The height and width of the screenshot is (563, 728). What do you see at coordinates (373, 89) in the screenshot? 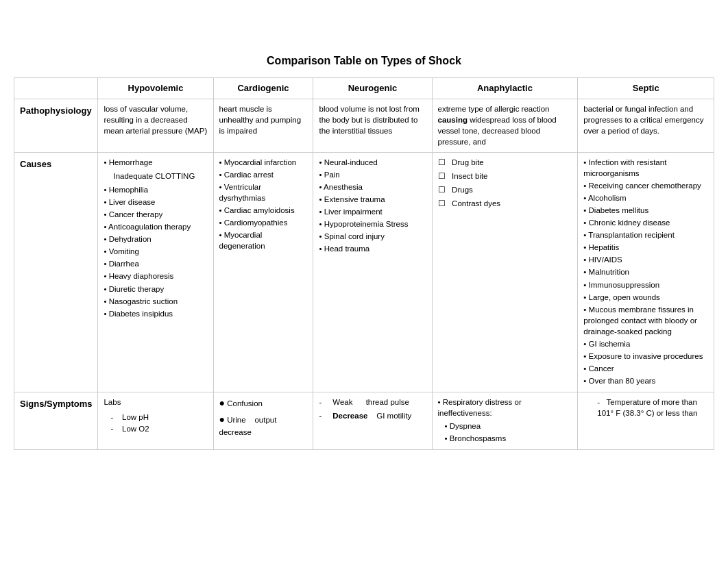
I see `col-header-neurogenic: Neurogenic` at bounding box center [373, 89].